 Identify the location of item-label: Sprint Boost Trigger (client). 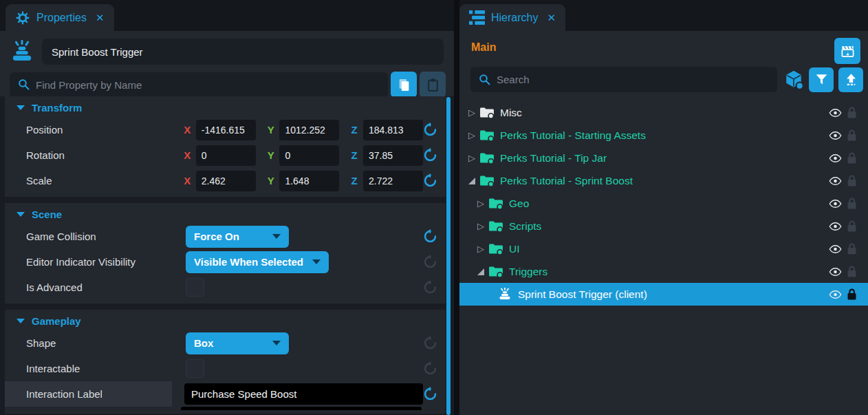
(583, 295).